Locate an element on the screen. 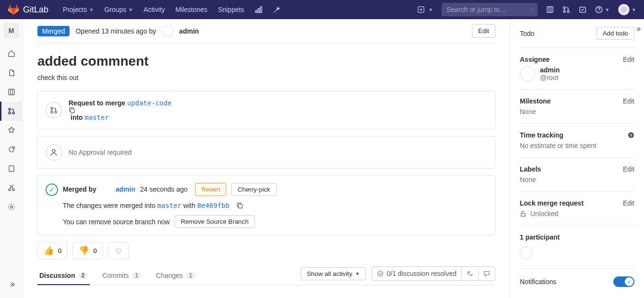 Image resolution: width=644 pixels, height=298 pixels. jump-discussion-button is located at coordinates (470, 274).